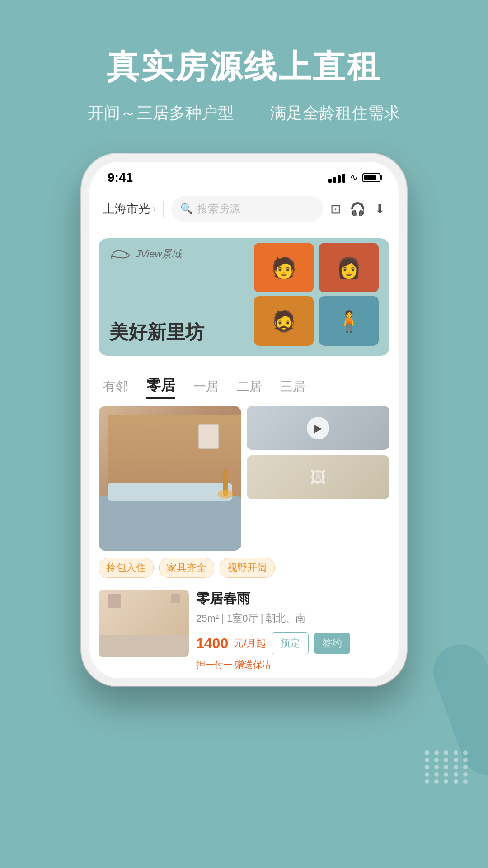 Image resolution: width=488 pixels, height=868 pixels. Describe the element at coordinates (293, 387) in the screenshot. I see `tab-sanju: 三居` at that location.